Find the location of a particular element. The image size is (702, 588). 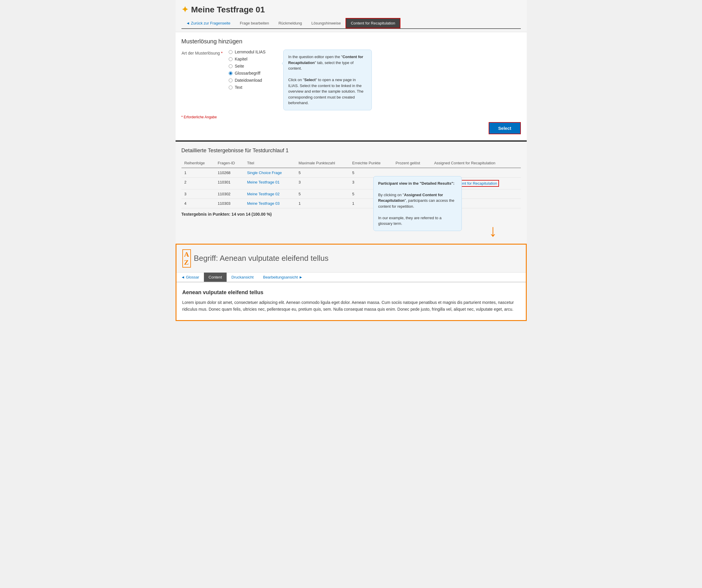

select-button: Select is located at coordinates (505, 128).